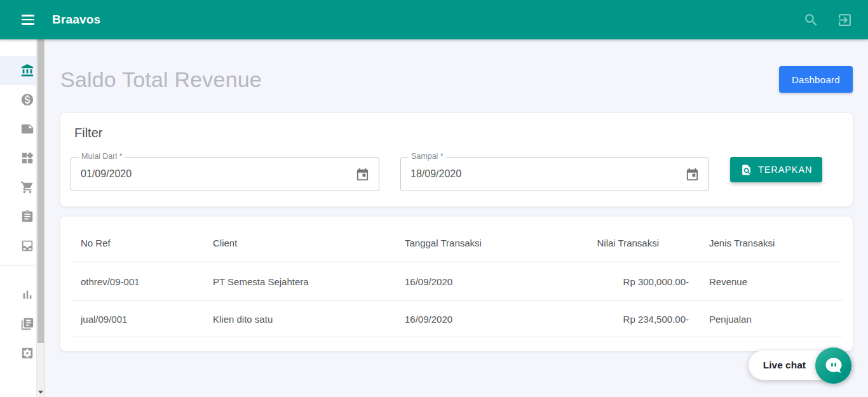 The image size is (868, 397). I want to click on date-from-label: Mulai Dari *, so click(102, 156).